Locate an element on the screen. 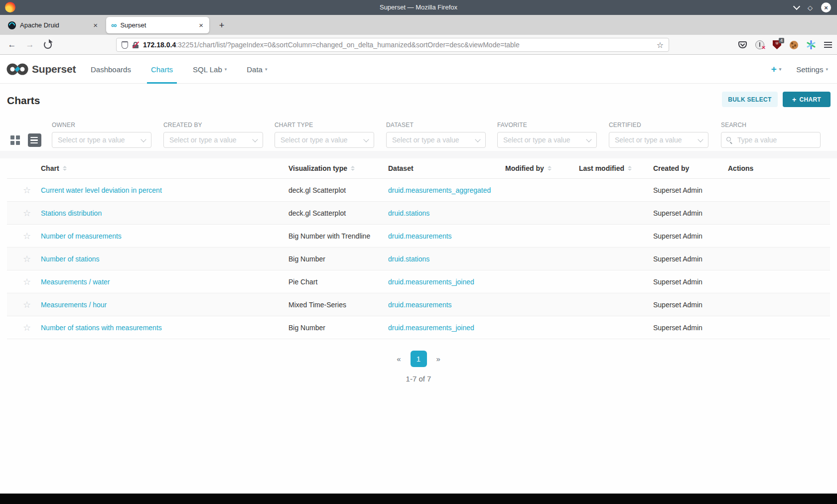  add-chart-label: CHART is located at coordinates (810, 100).